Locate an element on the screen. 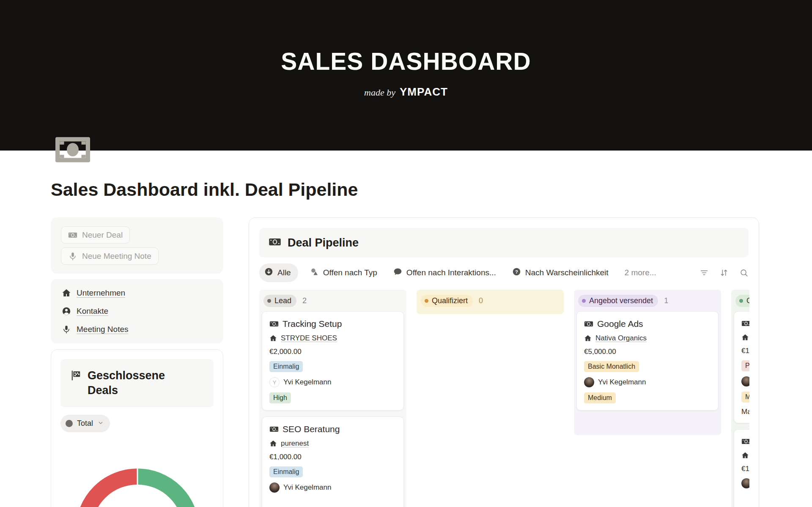 This screenshot has height=507, width=812. brand-name: YMPACT is located at coordinates (424, 92).